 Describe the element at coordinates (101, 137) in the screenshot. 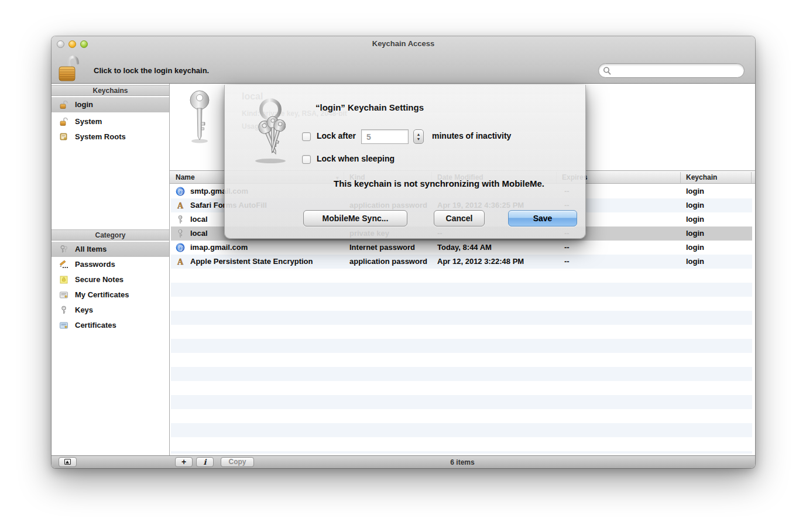

I see `sidebar-item-label: System Roots` at that location.